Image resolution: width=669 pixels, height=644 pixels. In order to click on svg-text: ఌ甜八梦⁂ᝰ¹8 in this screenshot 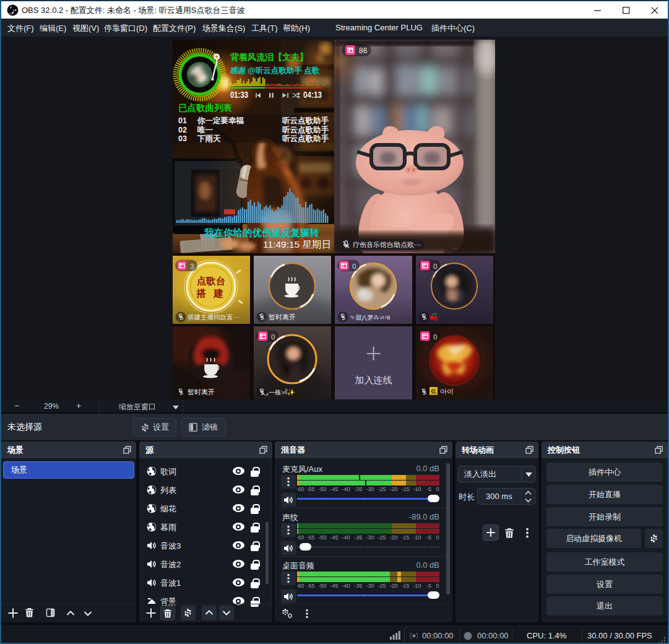, I will do `click(370, 318)`.